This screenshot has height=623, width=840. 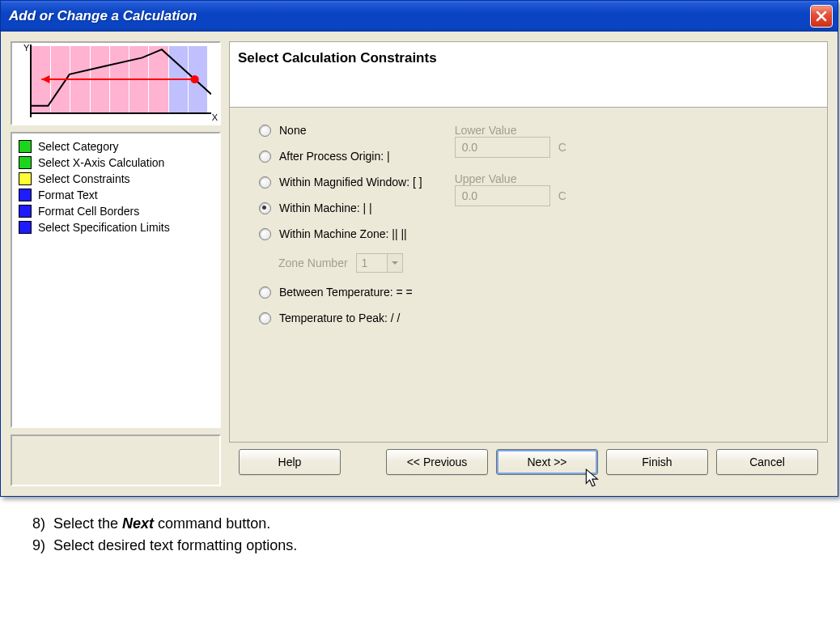 I want to click on step-item: Format Text, so click(x=116, y=195).